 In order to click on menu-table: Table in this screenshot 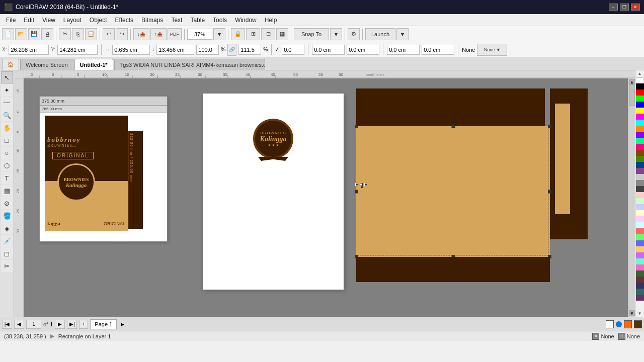, I will do `click(197, 20)`.